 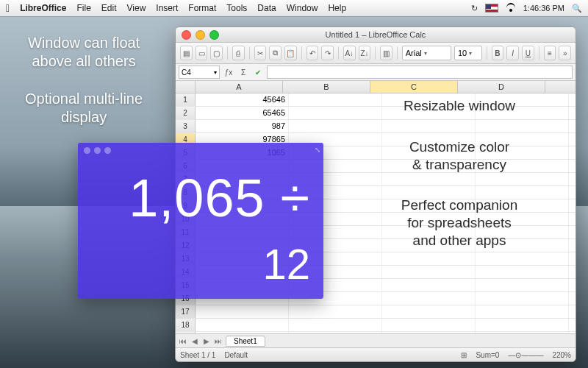 I want to click on copy-icon: ⧉, so click(x=275, y=53).